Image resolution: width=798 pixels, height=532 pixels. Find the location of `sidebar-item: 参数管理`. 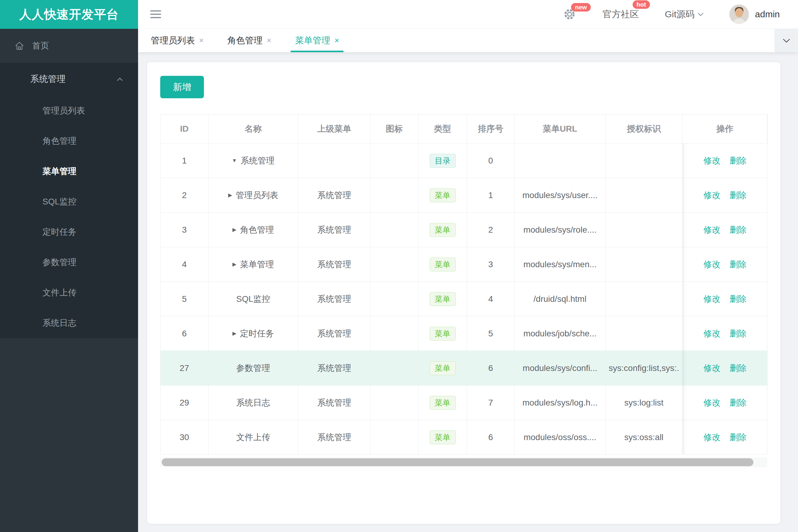

sidebar-item: 参数管理 is located at coordinates (69, 263).